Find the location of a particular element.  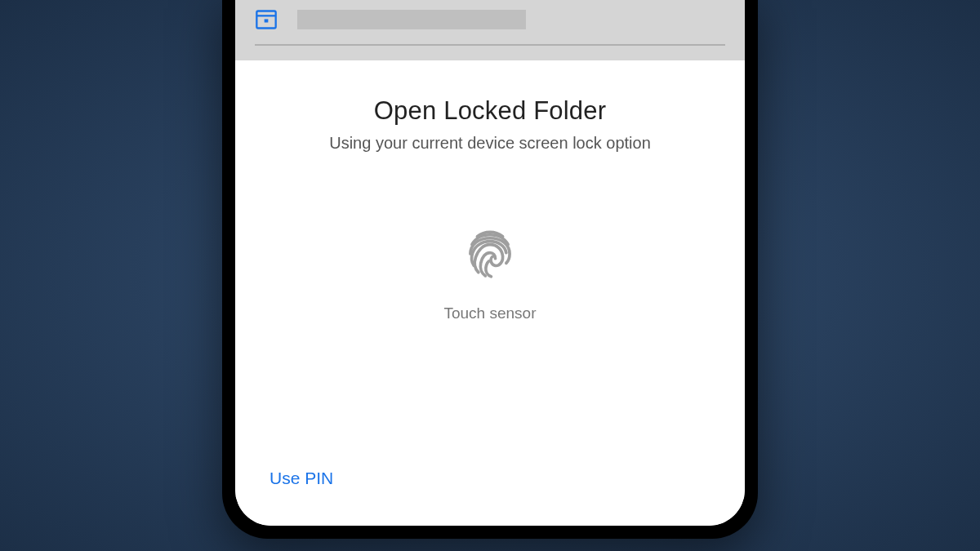

dialog-actions: Use PIN is located at coordinates (490, 494).